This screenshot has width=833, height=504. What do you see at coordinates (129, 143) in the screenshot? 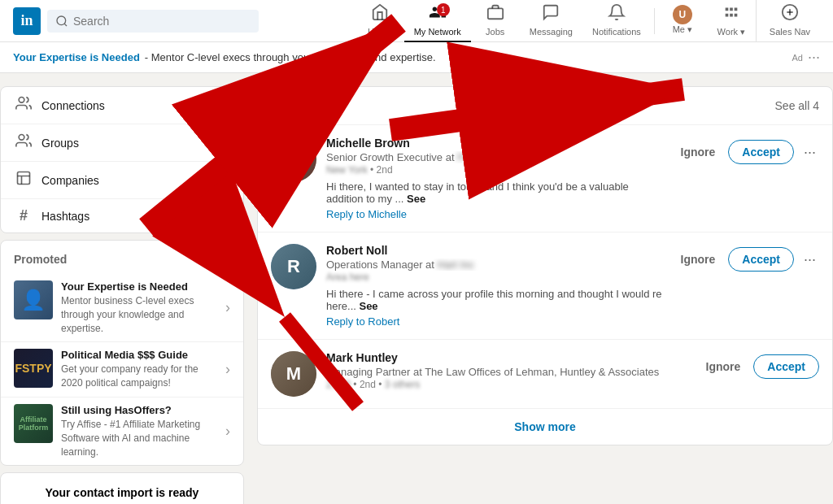
I see `groups-label: Groups` at bounding box center [129, 143].